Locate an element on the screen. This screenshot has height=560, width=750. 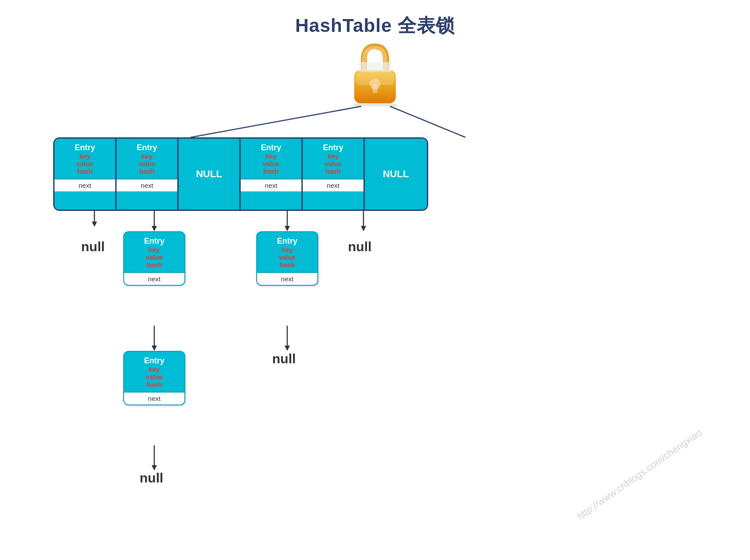
entry-next-1: next is located at coordinates (85, 185).